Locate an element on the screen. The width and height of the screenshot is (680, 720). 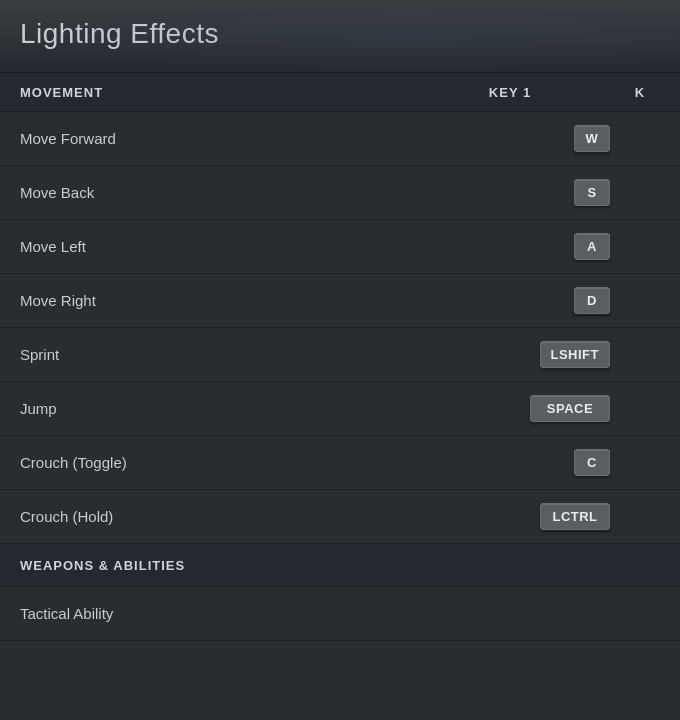
action-label: Move Back is located at coordinates (210, 192).